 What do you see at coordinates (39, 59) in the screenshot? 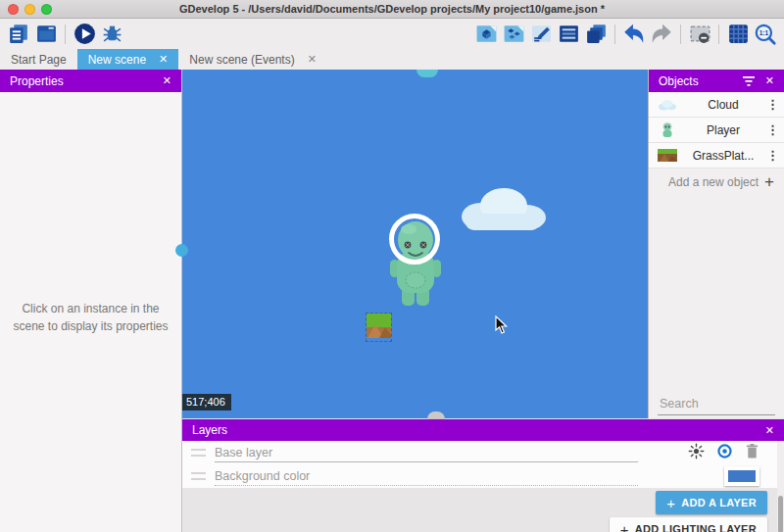
I see `tab-start-page: Start Page` at bounding box center [39, 59].